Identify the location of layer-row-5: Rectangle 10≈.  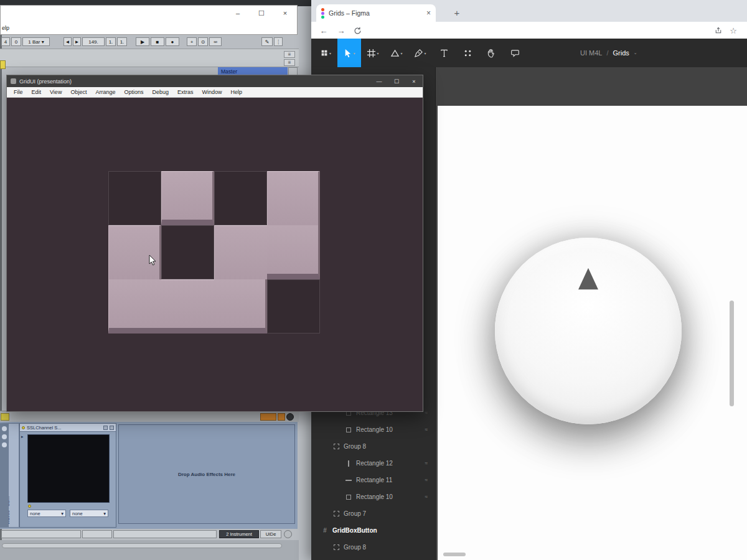
(374, 497).